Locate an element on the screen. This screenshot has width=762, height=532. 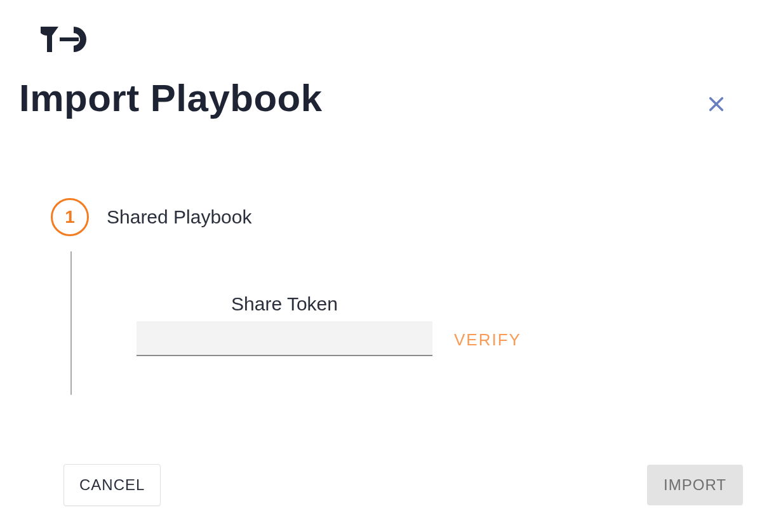
verify-button: VERIFY is located at coordinates (488, 340).